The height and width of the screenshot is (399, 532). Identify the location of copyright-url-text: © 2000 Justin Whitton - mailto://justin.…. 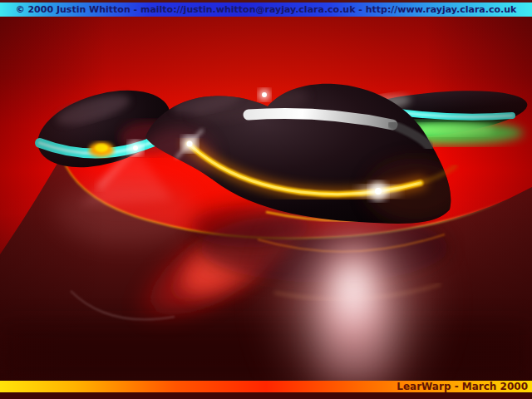
(266, 10).